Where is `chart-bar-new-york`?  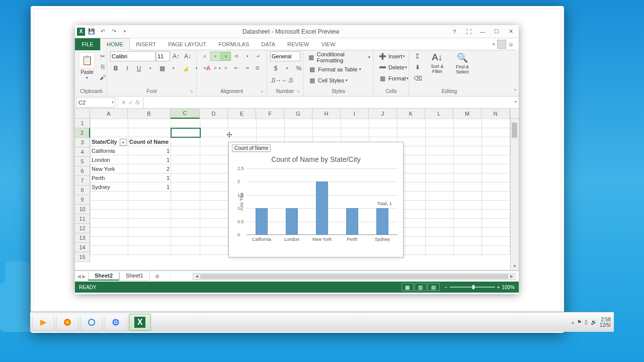 chart-bar-new-york is located at coordinates (322, 208).